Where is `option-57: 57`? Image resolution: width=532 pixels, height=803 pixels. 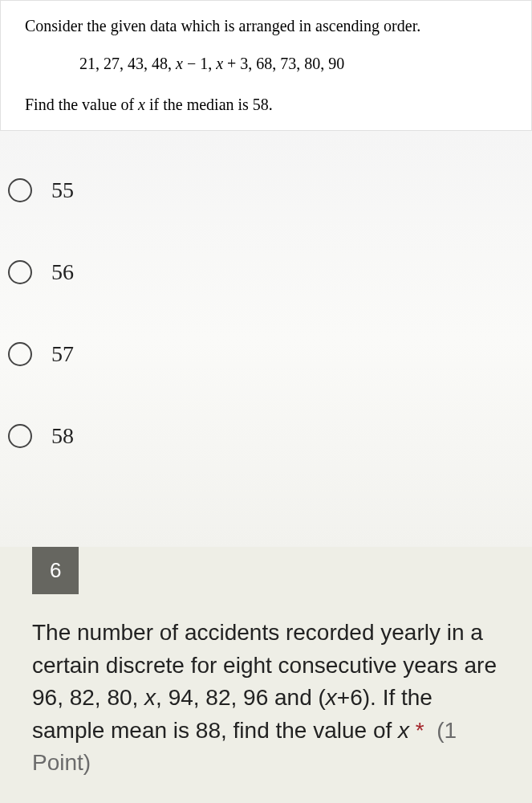
option-57: 57 is located at coordinates (266, 354).